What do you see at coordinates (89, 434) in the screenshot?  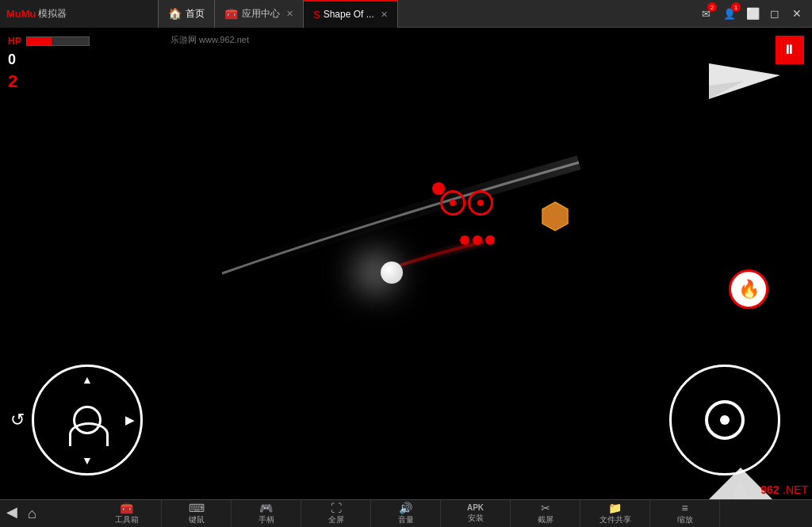 I see `joystick-inner-arc` at bounding box center [89, 434].